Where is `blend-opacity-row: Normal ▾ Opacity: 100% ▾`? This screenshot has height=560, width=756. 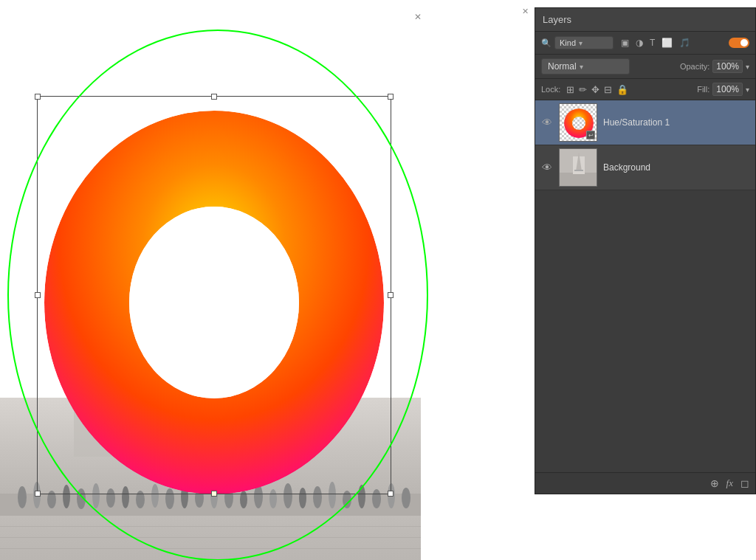
blend-opacity-row: Normal ▾ Opacity: 100% ▾ is located at coordinates (645, 66).